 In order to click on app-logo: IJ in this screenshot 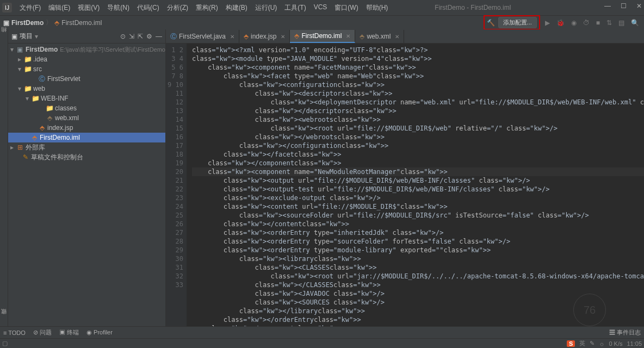, I will do `click(7, 8)`.